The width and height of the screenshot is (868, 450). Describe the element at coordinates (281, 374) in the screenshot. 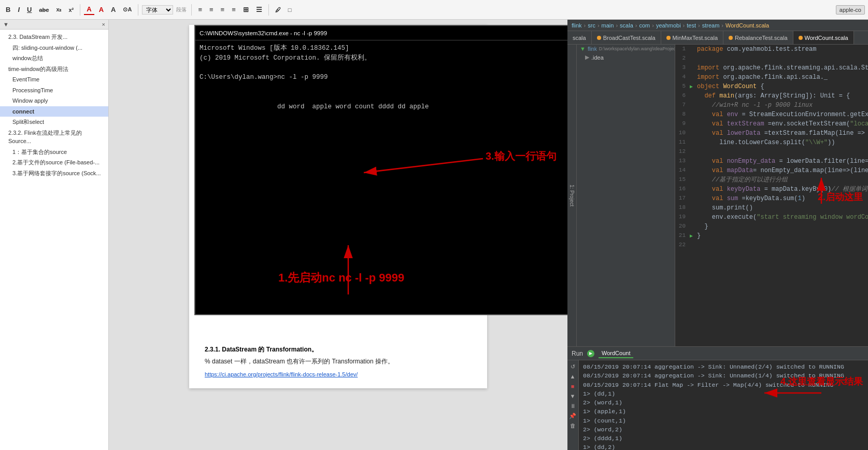

I see `doc-link: https://ci.apache.org/projects/flink/fli…` at that location.